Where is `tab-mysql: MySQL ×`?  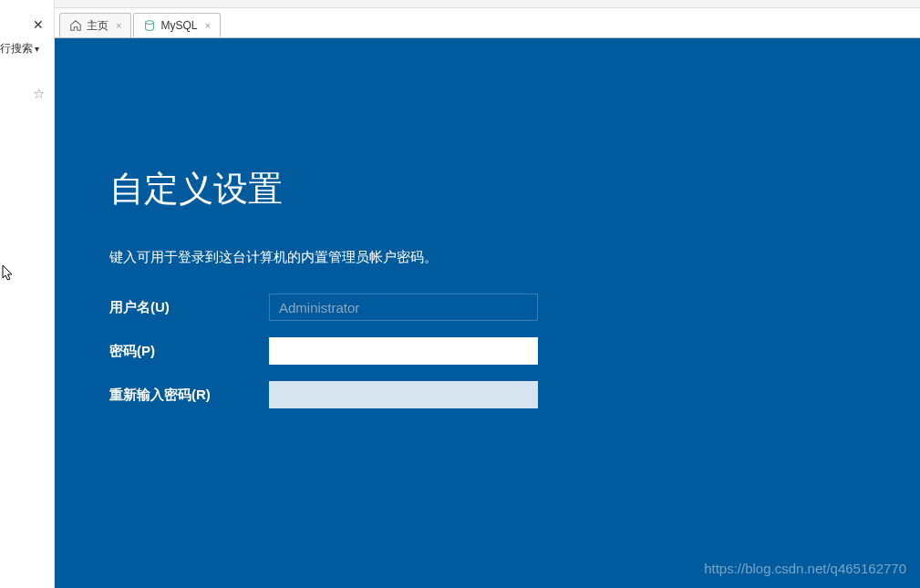 tab-mysql: MySQL × is located at coordinates (177, 26).